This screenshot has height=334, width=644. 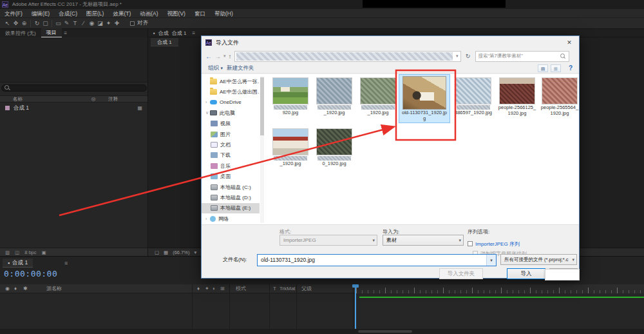 I want to click on sidebar-scrollbar-thumb, so click(x=262, y=106).